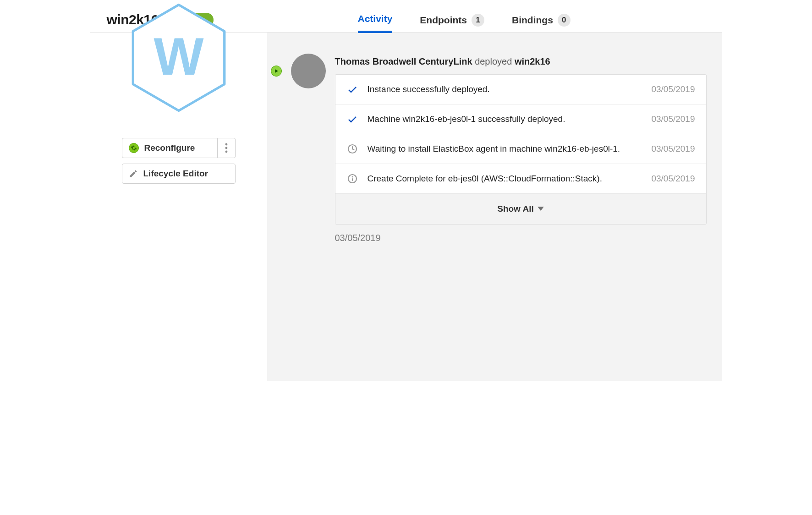 The image size is (812, 515). What do you see at coordinates (179, 58) in the screenshot?
I see `hexagon-icon: W` at bounding box center [179, 58].